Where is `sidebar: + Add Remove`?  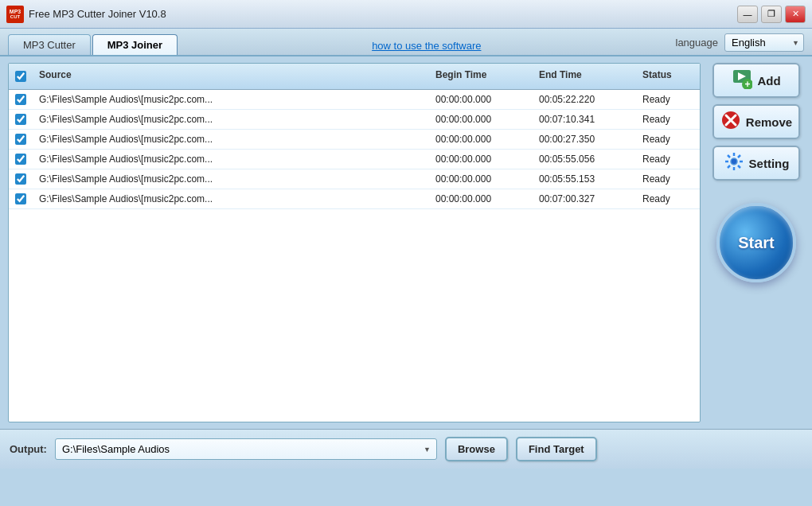
sidebar: + Add Remove is located at coordinates (756, 243).